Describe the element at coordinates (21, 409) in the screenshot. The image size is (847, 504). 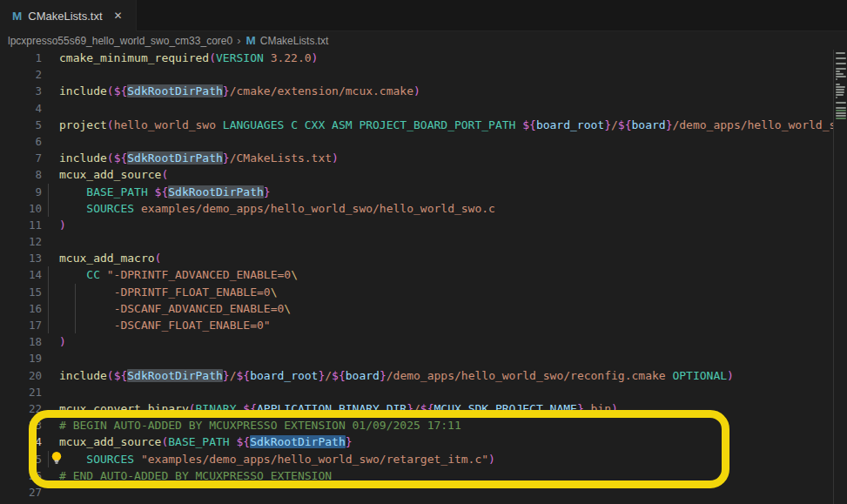
I see `line-number: 22` at that location.